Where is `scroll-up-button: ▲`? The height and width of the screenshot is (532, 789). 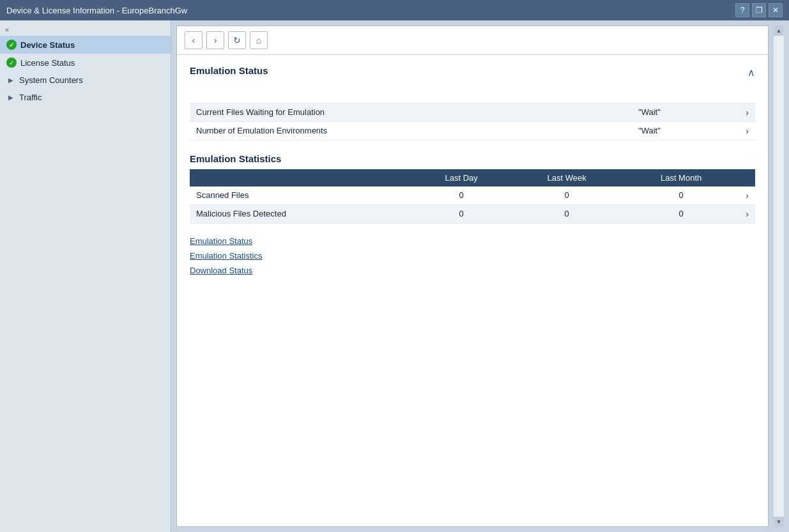 scroll-up-button: ▲ is located at coordinates (779, 31).